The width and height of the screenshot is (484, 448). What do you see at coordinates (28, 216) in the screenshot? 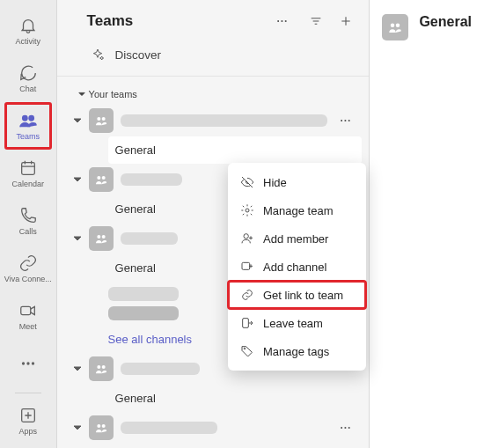
I see `phone-icon` at bounding box center [28, 216].